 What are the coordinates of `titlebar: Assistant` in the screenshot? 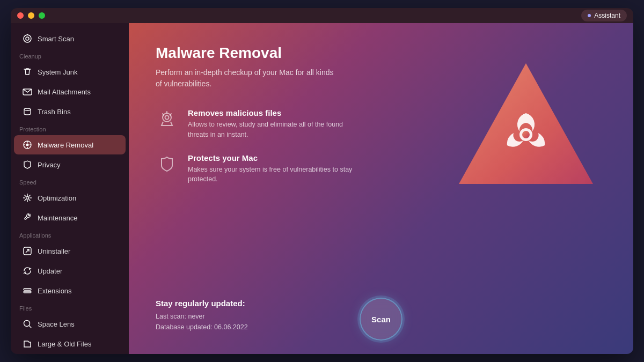 It's located at (322, 16).